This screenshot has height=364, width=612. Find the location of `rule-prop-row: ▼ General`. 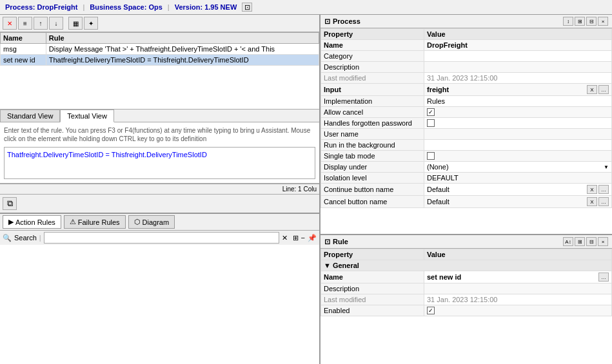

rule-prop-row: ▼ General is located at coordinates (467, 265).